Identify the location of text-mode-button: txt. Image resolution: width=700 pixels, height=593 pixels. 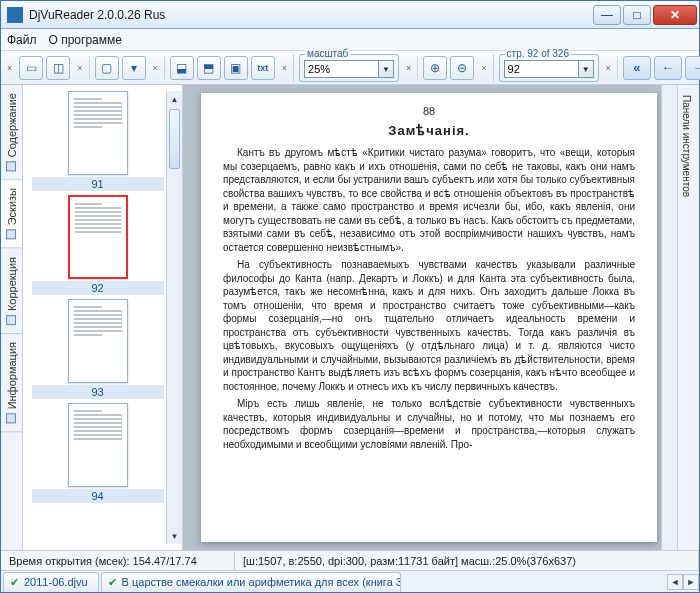
(263, 68).